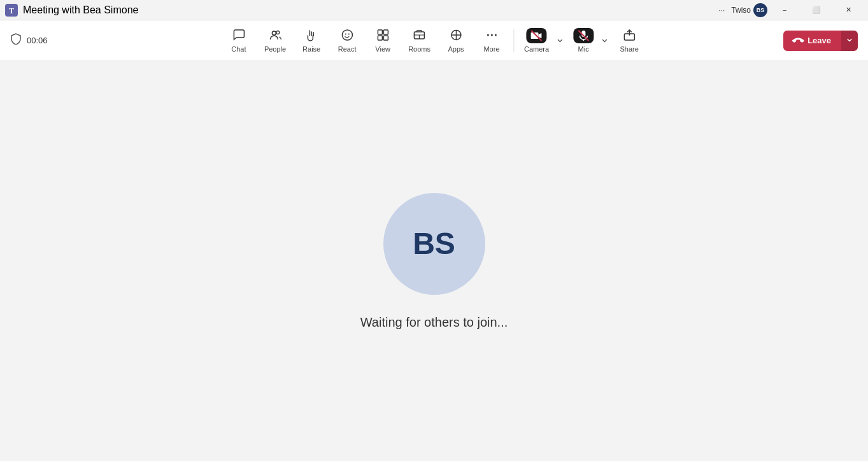 This screenshot has width=868, height=461. I want to click on camera-label: Camera, so click(536, 49).